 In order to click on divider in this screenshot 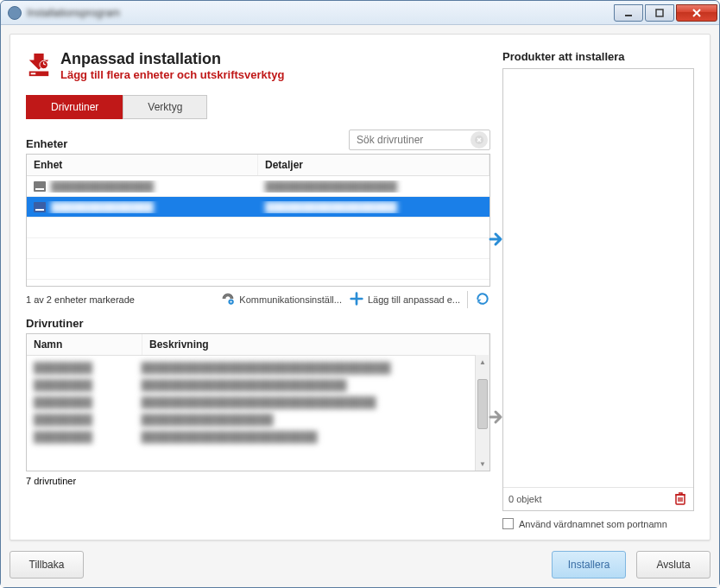, I will do `click(468, 300)`.